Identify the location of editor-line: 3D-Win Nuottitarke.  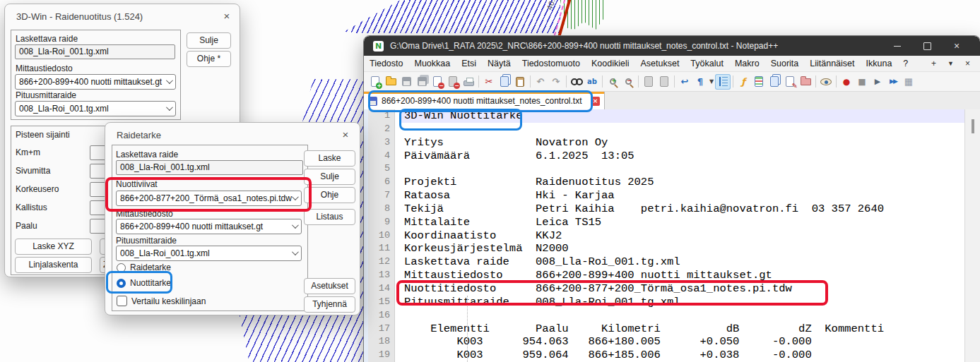
(690, 116).